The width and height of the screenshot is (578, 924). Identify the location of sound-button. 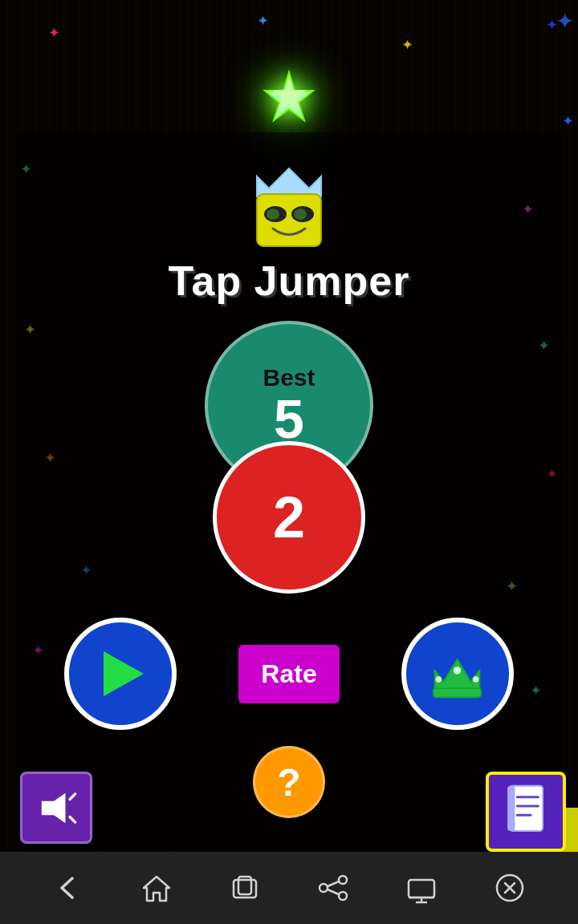
(56, 808).